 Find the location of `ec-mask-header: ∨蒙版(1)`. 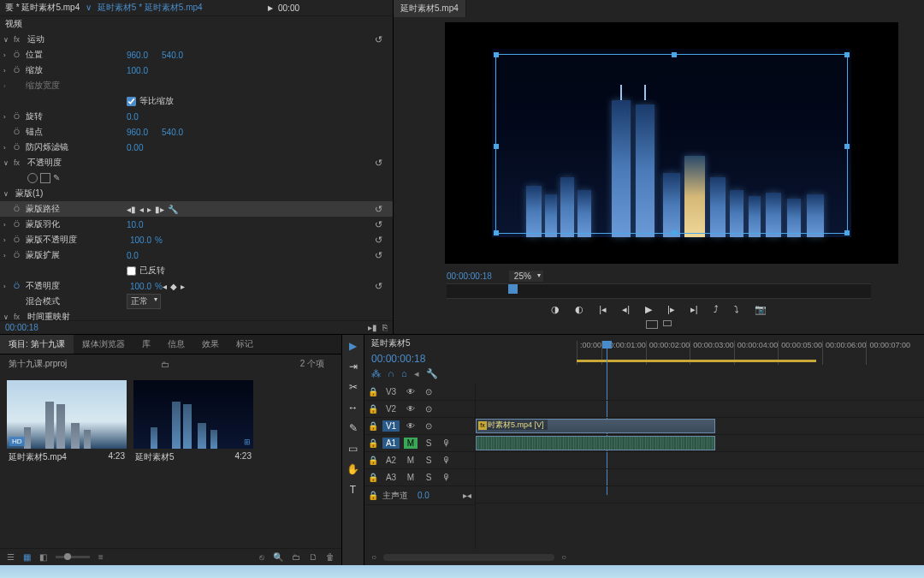

ec-mask-header: ∨蒙版(1) is located at coordinates (197, 194).